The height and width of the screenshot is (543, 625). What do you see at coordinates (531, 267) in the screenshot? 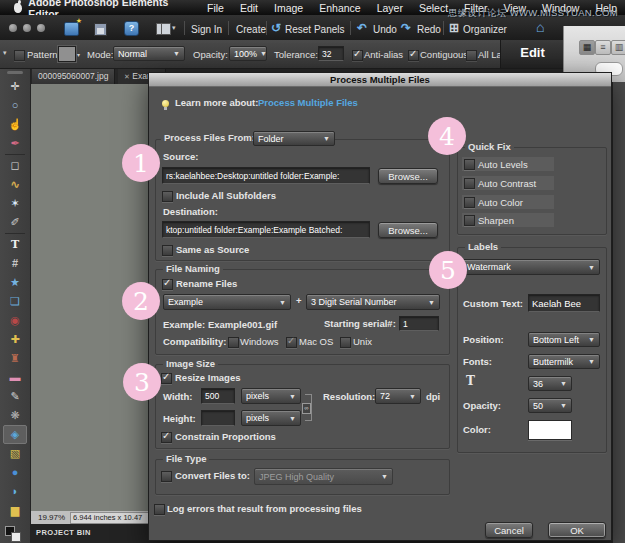
I see `label-type-dropdown: Watermark▼` at bounding box center [531, 267].